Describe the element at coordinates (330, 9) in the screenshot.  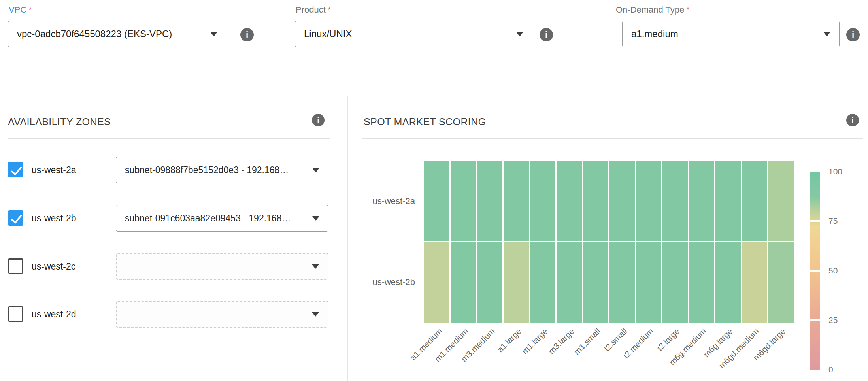
I see `product-required-asterisk: *` at that location.